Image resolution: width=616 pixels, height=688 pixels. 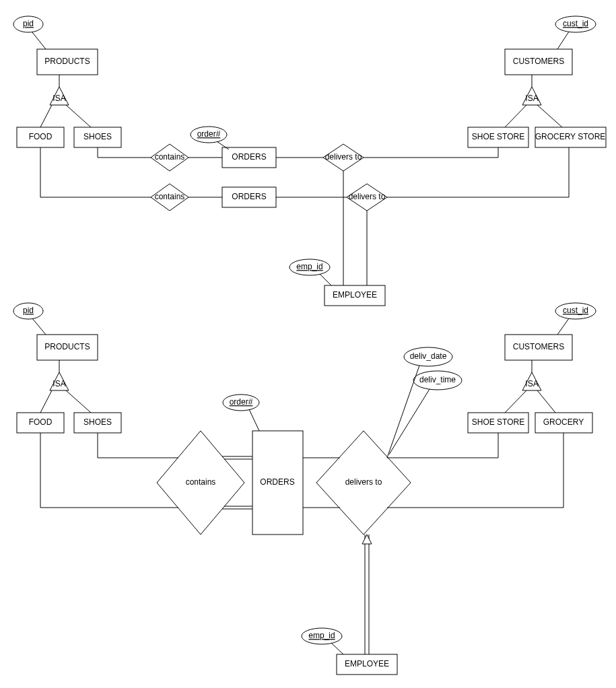 What do you see at coordinates (343, 158) in the screenshot?
I see `rel-delivers-1a: delivers to` at bounding box center [343, 158].